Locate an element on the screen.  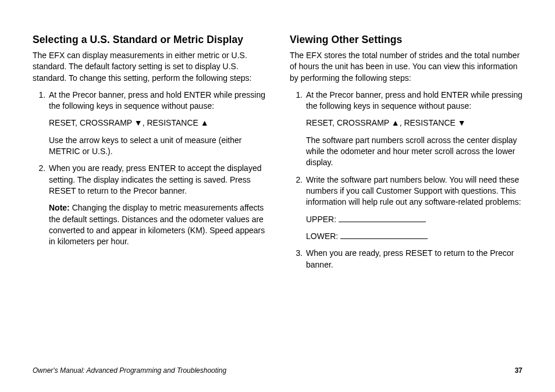
lower-line: LOWER: is located at coordinates (414, 236).